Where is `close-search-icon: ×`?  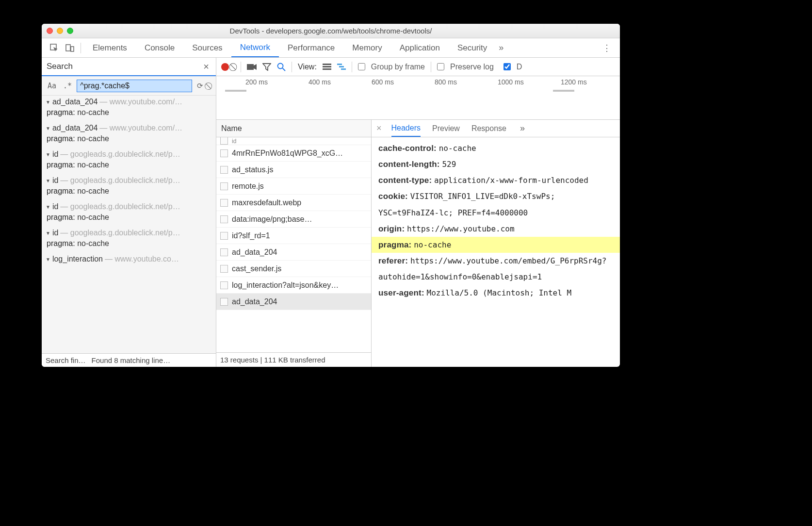 close-search-icon: × is located at coordinates (206, 67).